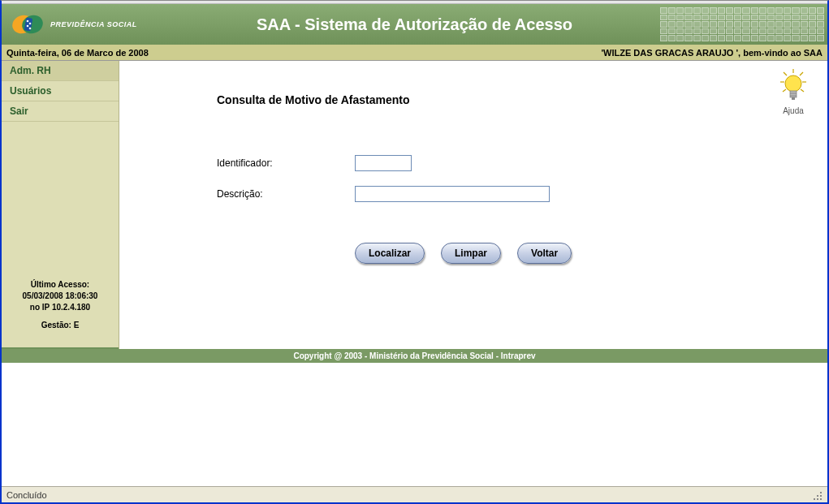  What do you see at coordinates (793, 93) in the screenshot?
I see `help-button: Ajuda` at bounding box center [793, 93].